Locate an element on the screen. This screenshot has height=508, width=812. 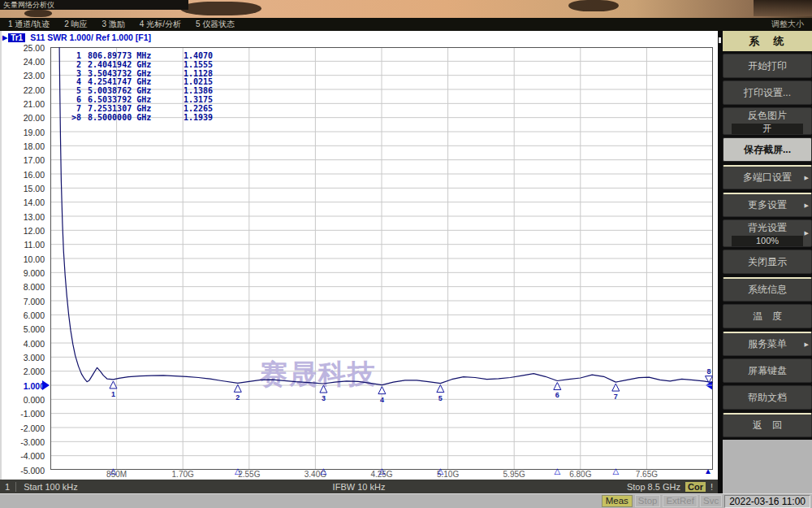
trace-marker-7-icon is located at coordinates (615, 387).